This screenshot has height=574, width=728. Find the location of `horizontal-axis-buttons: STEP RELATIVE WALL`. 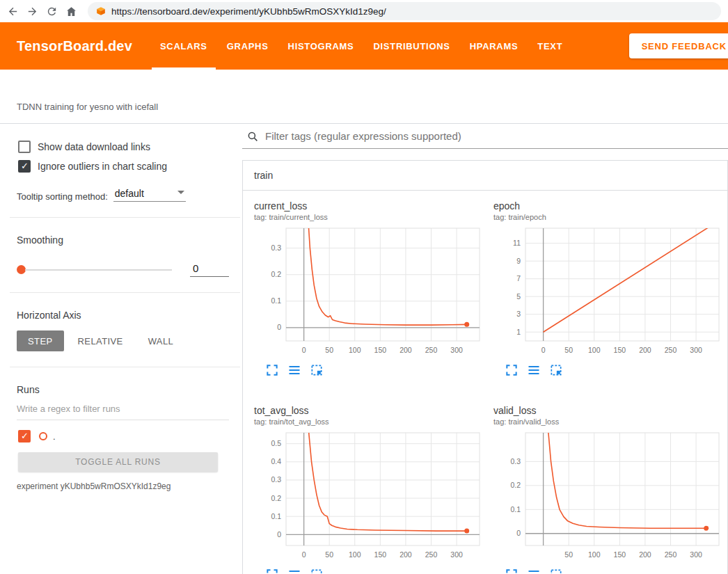

horizontal-axis-buttons: STEP RELATIVE WALL is located at coordinates (122, 341).